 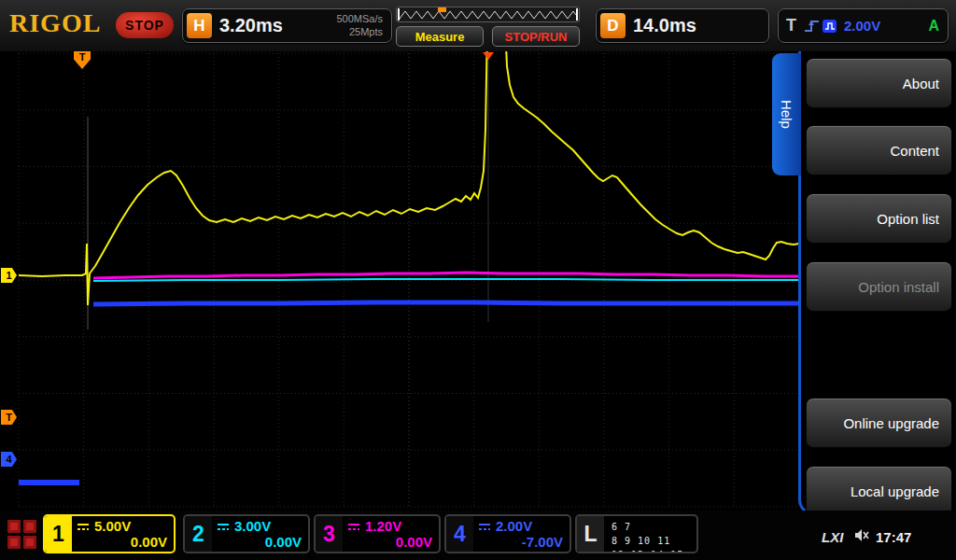 What do you see at coordinates (440, 36) in the screenshot?
I see `measure-button: Measure` at bounding box center [440, 36].